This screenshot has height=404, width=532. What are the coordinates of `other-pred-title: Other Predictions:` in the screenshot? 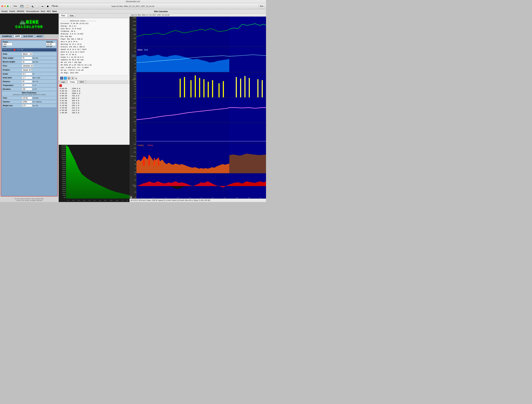 It's located at (29, 93).